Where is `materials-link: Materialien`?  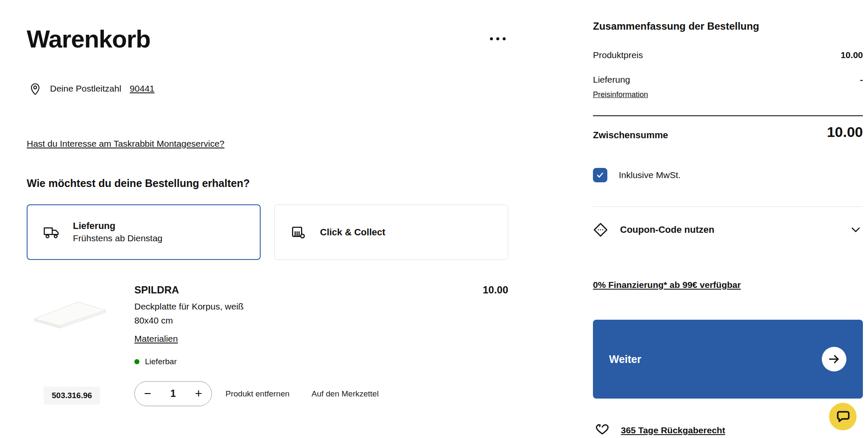 materials-link: Materialien is located at coordinates (156, 339).